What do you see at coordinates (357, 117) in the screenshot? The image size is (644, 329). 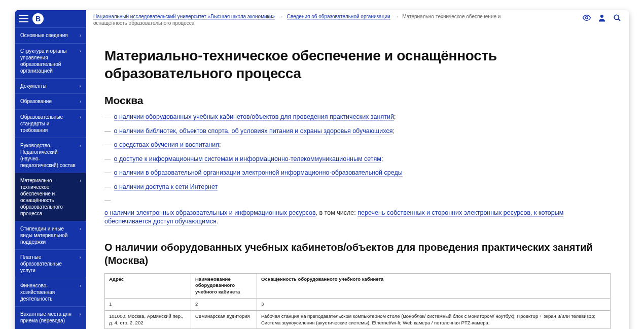 I see `list-item: —о наличии оборудованных учебных кабинет…` at bounding box center [357, 117].